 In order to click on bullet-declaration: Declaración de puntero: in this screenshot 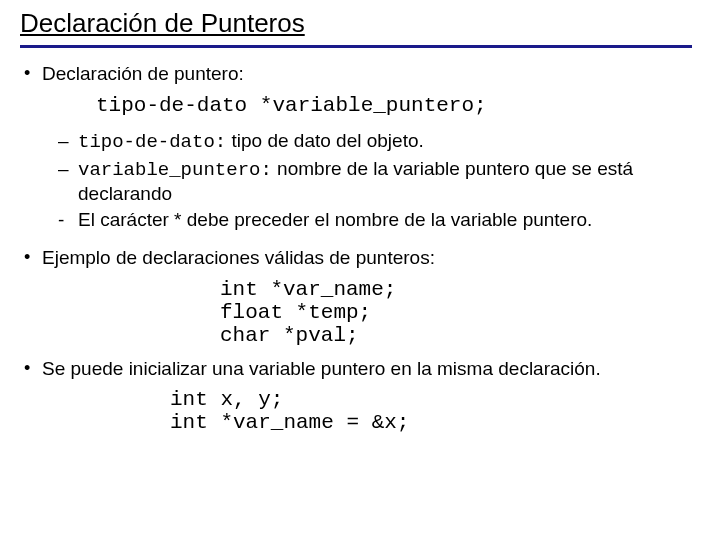, I will do `click(356, 74)`.